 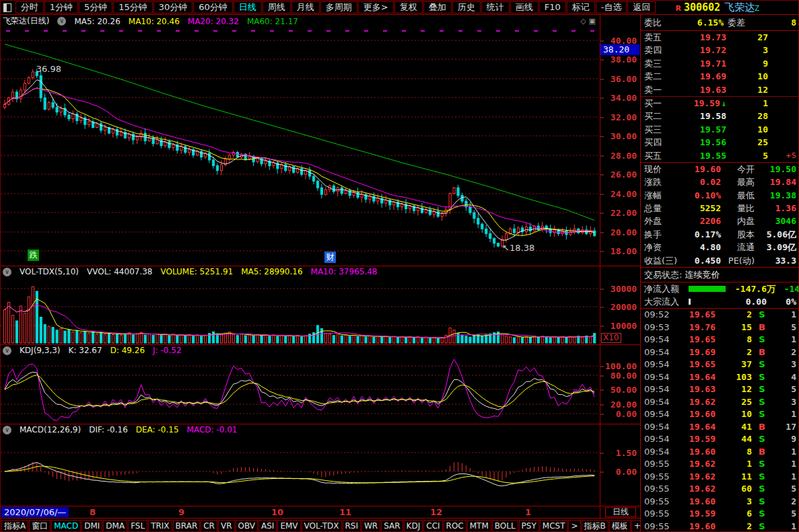 I want to click on ask-volume: 3, so click(x=747, y=50).